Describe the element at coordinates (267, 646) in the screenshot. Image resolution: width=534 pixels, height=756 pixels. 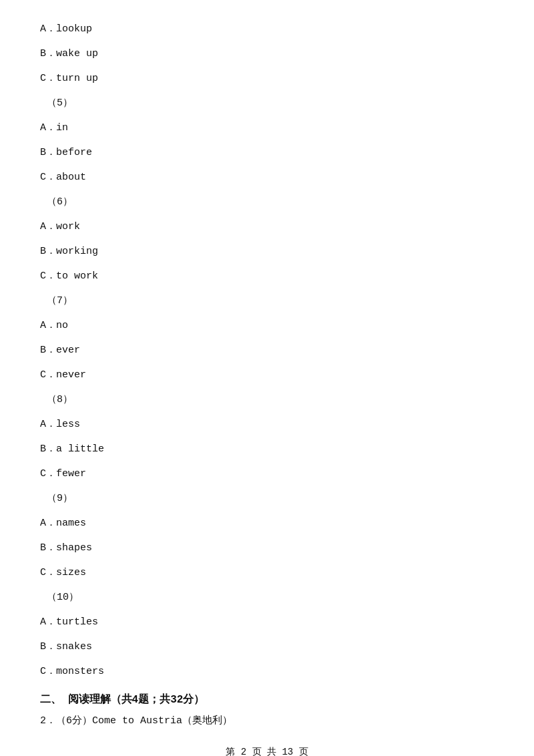
I see `option-b-snakes: B．snakes` at that location.